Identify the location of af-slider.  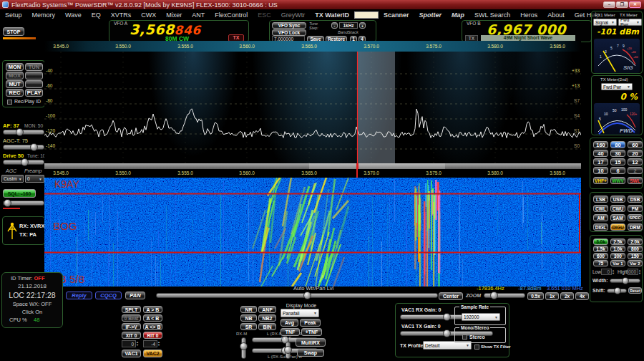
(24, 132).